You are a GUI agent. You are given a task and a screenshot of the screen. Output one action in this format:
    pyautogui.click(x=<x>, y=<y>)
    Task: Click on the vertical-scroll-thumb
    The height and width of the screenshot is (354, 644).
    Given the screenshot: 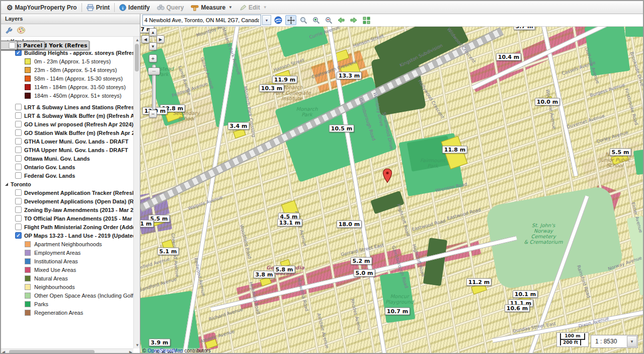 What is the action you would take?
    pyautogui.click(x=137, y=57)
    